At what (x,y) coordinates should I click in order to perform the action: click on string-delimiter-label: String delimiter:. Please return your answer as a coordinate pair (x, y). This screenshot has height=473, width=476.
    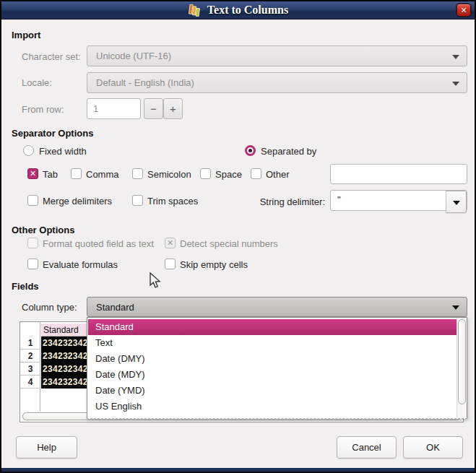
    Looking at the image, I should click on (282, 202).